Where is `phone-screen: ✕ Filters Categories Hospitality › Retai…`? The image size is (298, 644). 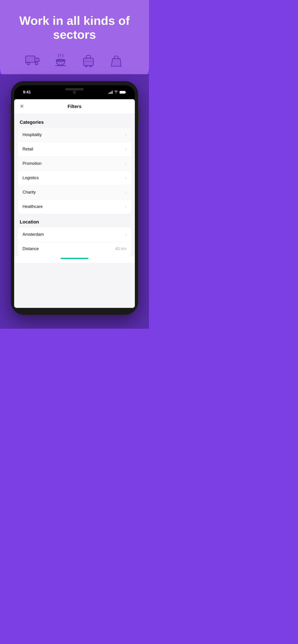 phone-screen: ✕ Filters Categories Hospitality › Retai… is located at coordinates (75, 204).